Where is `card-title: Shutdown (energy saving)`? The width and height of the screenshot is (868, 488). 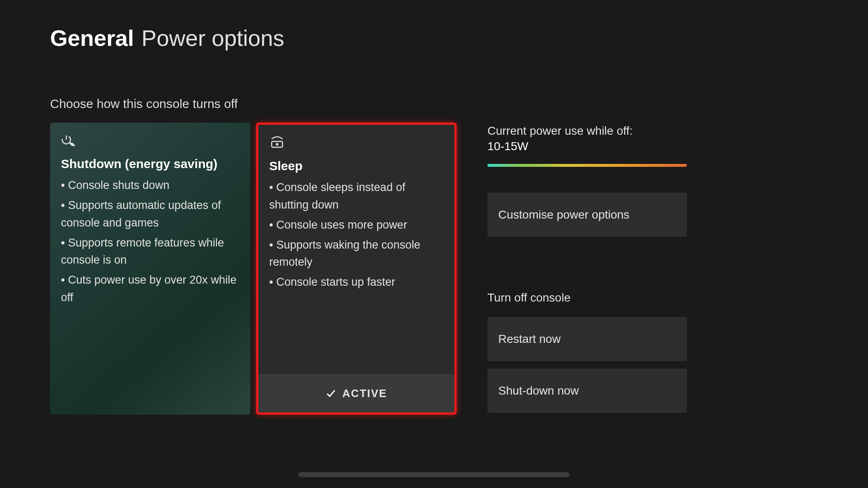 card-title: Shutdown (energy saving) is located at coordinates (150, 164).